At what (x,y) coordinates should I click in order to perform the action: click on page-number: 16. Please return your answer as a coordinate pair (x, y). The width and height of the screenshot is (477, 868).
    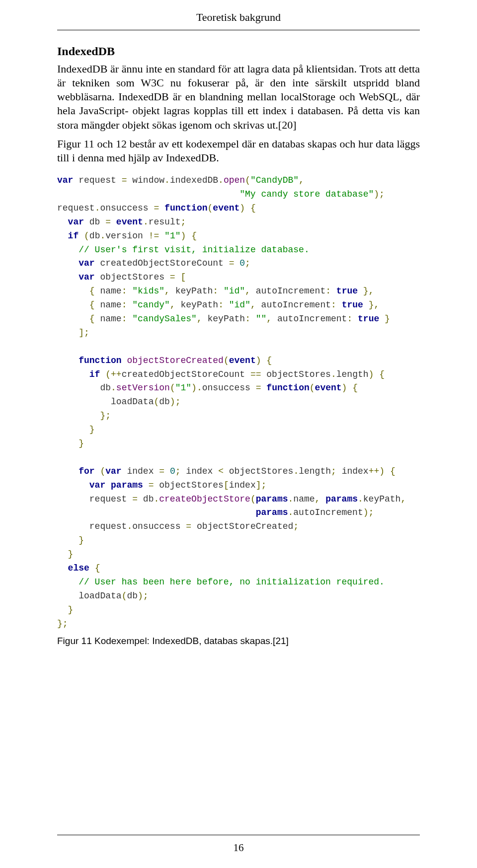
    Looking at the image, I should click on (238, 848).